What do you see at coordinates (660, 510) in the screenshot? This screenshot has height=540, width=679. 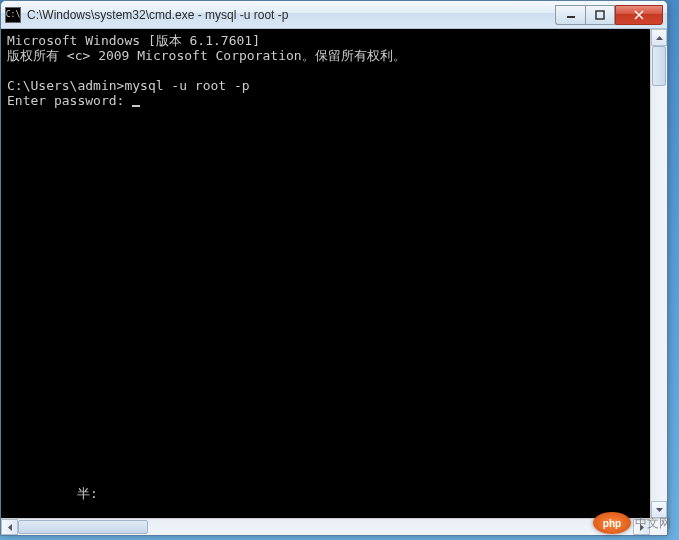 I see `chevron-down-icon` at bounding box center [660, 510].